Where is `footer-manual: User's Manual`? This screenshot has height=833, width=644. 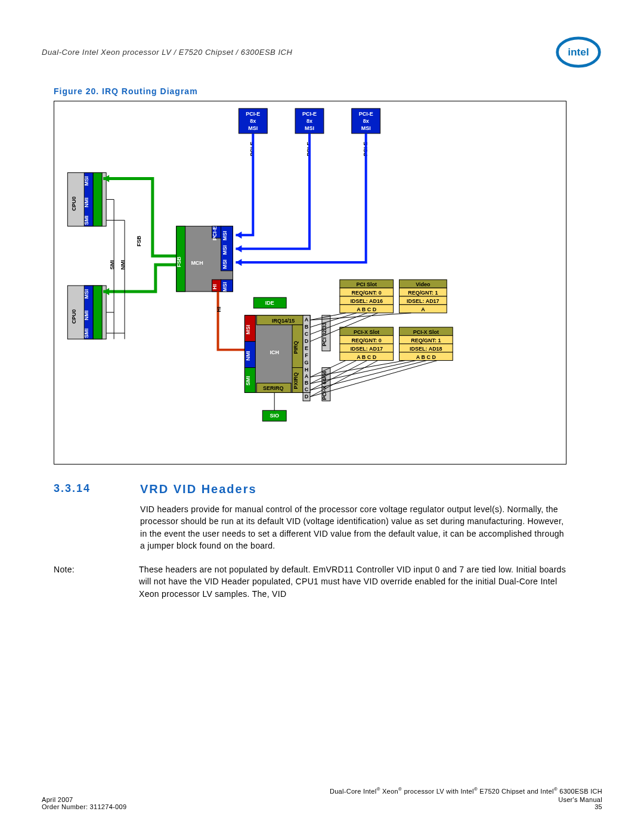
footer-manual: User's Manual is located at coordinates (580, 800).